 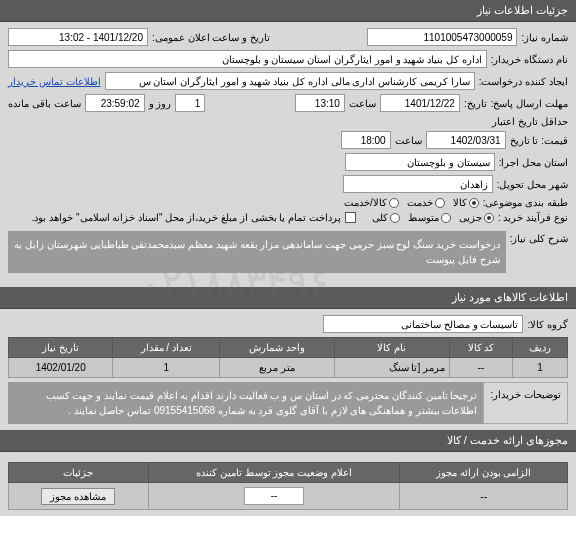 I want to click on td-code: --, so click(x=482, y=368).